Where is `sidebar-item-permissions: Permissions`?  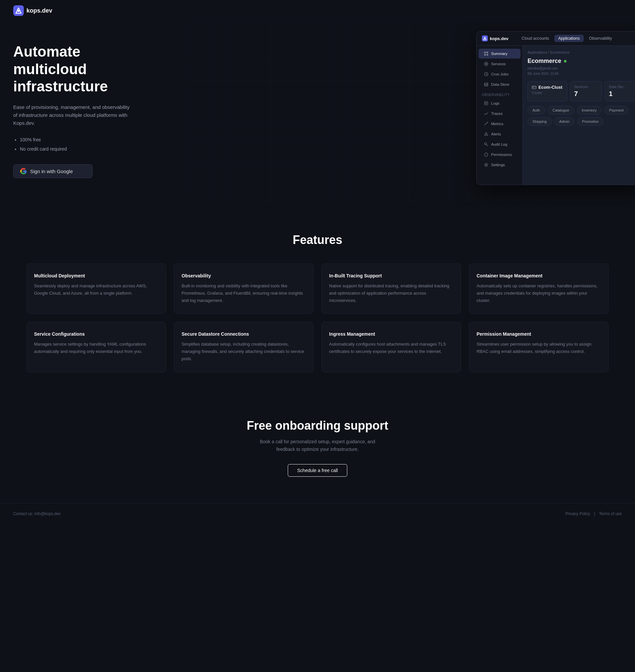 sidebar-item-permissions: Permissions is located at coordinates (500, 154).